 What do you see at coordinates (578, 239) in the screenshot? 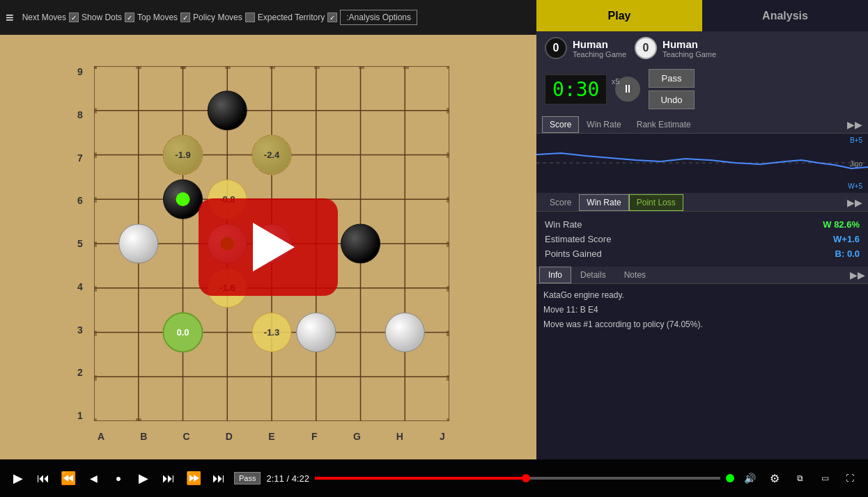
I see `estimated-score-label: Estimated Score` at bounding box center [578, 239].